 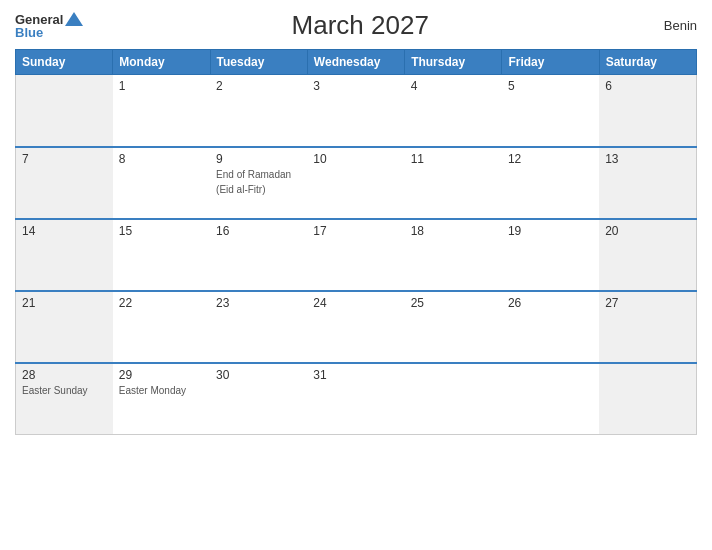 What do you see at coordinates (550, 327) in the screenshot?
I see `calendar-cell-w3d5: 26` at bounding box center [550, 327].